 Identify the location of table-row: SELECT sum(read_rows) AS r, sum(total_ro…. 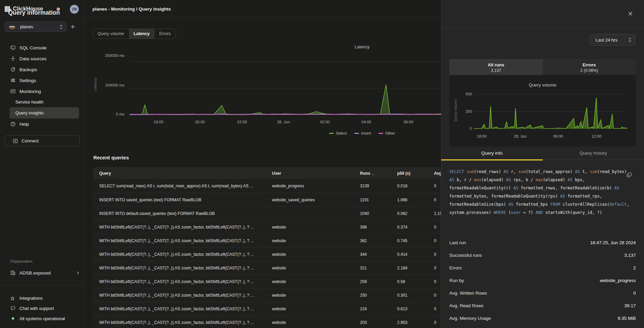
(267, 186).